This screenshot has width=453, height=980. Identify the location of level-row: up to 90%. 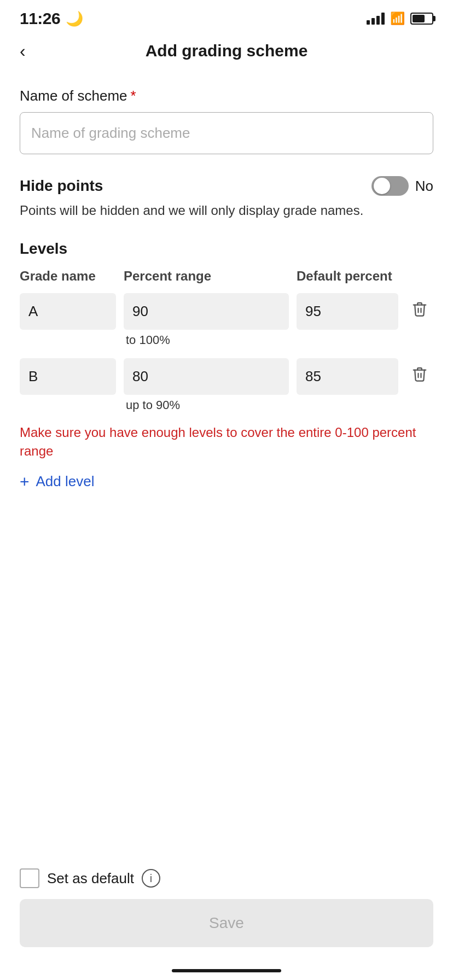
(226, 385).